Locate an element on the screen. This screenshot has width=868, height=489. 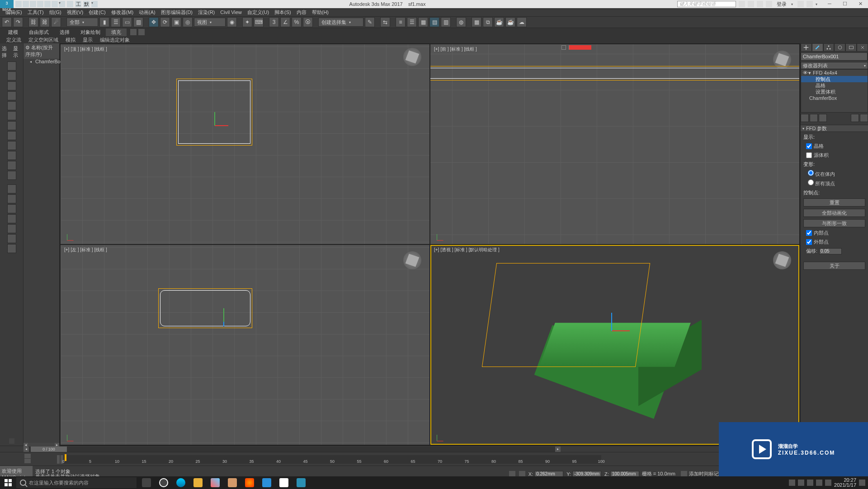
curve-editor-button: ▤ is located at coordinates (434, 22).